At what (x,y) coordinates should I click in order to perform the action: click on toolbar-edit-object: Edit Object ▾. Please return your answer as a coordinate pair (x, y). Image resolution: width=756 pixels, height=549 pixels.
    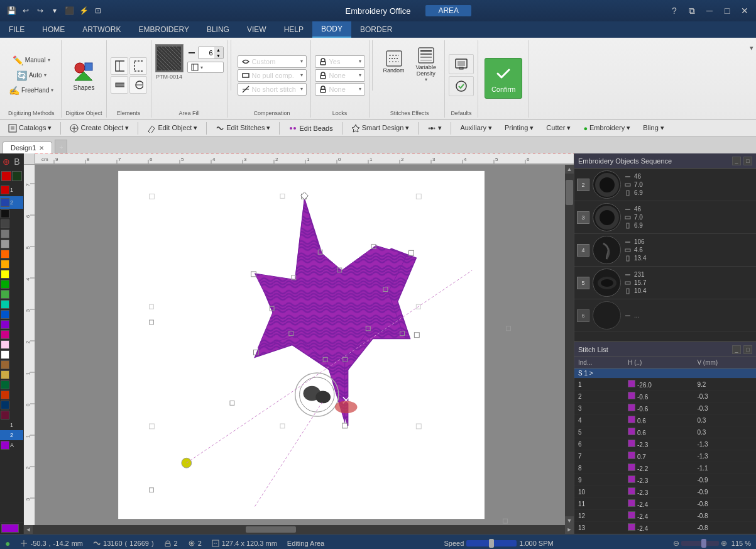
    Looking at the image, I should click on (172, 128).